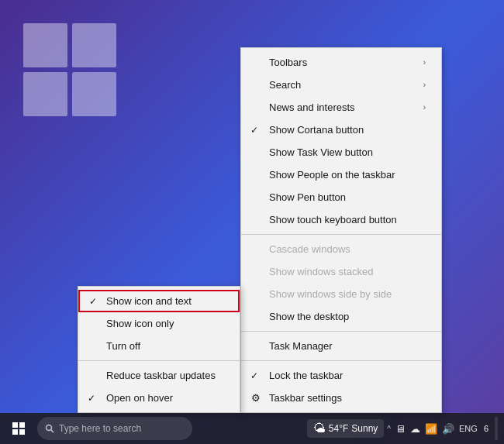 This screenshot has height=444, width=504. What do you see at coordinates (316, 130) in the screenshot?
I see `menu-label-show-cortana: Show Cortana button` at bounding box center [316, 130].